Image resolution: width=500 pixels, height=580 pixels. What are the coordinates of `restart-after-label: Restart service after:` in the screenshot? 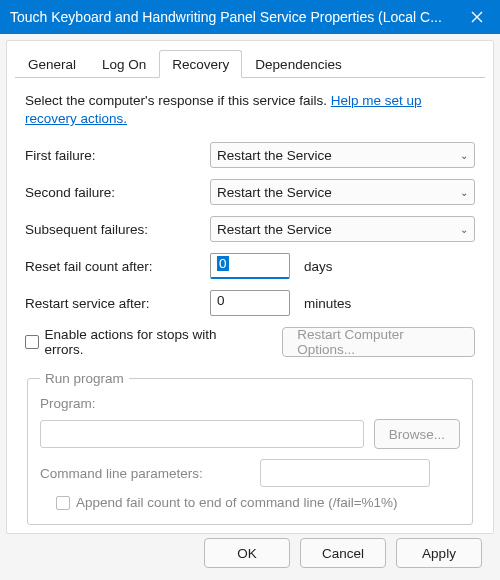 It's located at (118, 304).